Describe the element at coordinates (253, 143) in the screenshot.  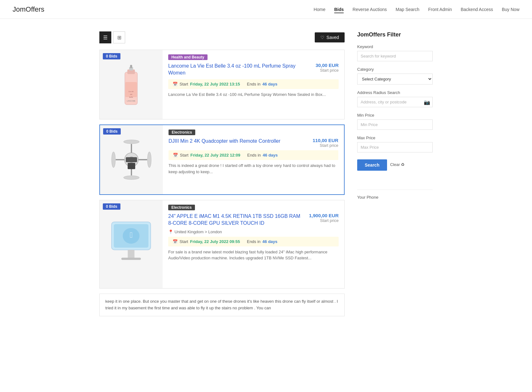
I see `listing-title-row: DJIII Min 2 4K Quadcopter with Remote Co…` at that location.